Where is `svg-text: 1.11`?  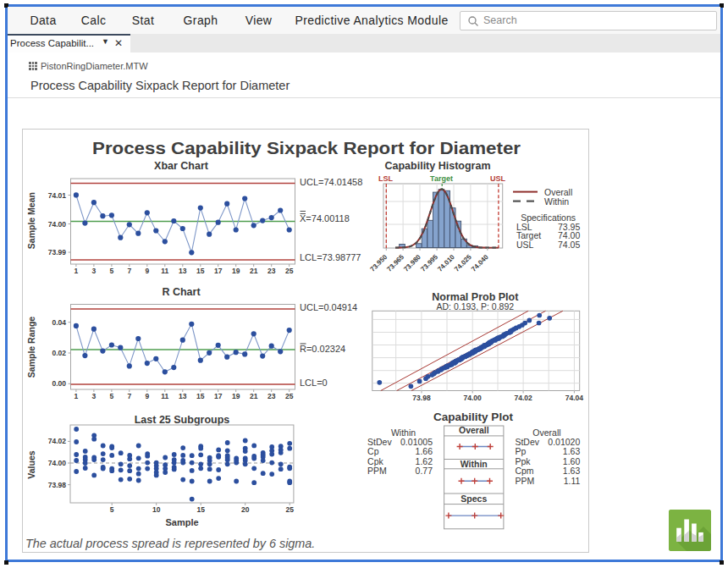
svg-text: 1.11 is located at coordinates (572, 481).